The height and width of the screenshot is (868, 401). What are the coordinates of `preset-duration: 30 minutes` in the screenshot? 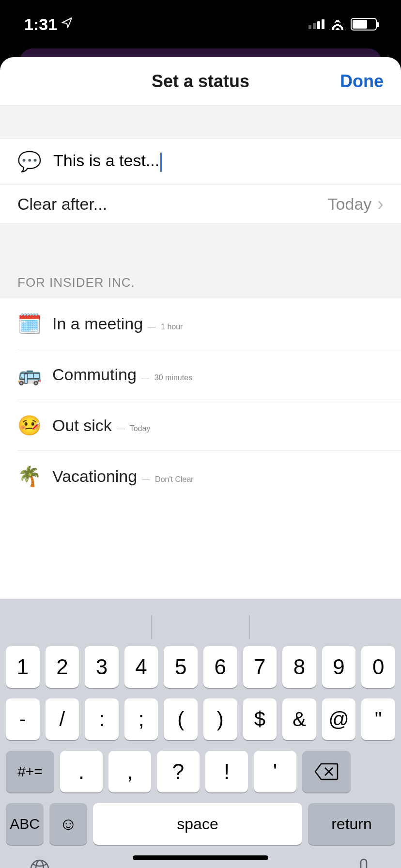 It's located at (173, 378).